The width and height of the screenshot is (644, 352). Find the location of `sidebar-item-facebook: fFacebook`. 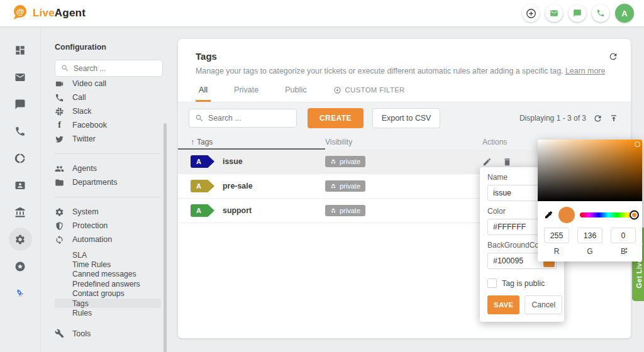

sidebar-item-facebook: fFacebook is located at coordinates (108, 125).